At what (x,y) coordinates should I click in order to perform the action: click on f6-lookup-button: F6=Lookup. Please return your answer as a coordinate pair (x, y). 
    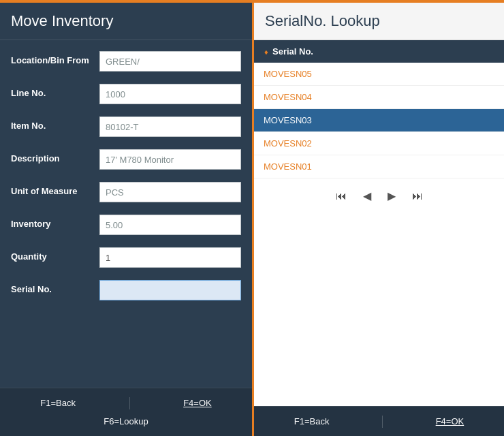
    Looking at the image, I should click on (125, 421).